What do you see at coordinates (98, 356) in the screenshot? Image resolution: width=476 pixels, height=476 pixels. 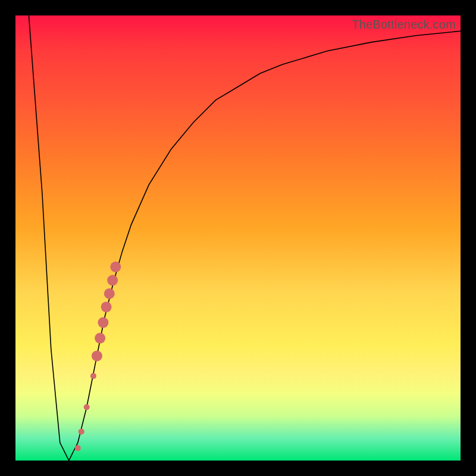 I see `data-markers` at bounding box center [98, 356].